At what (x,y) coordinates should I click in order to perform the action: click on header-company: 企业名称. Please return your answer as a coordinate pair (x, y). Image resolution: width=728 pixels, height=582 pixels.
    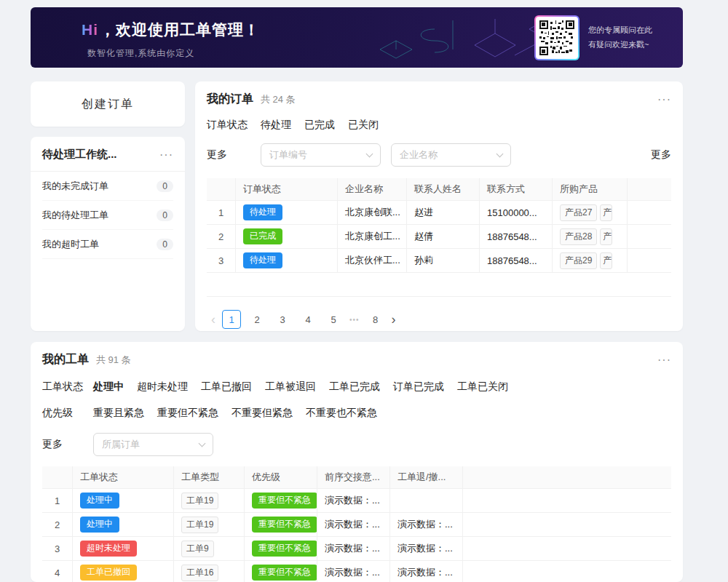
    Looking at the image, I should click on (373, 189).